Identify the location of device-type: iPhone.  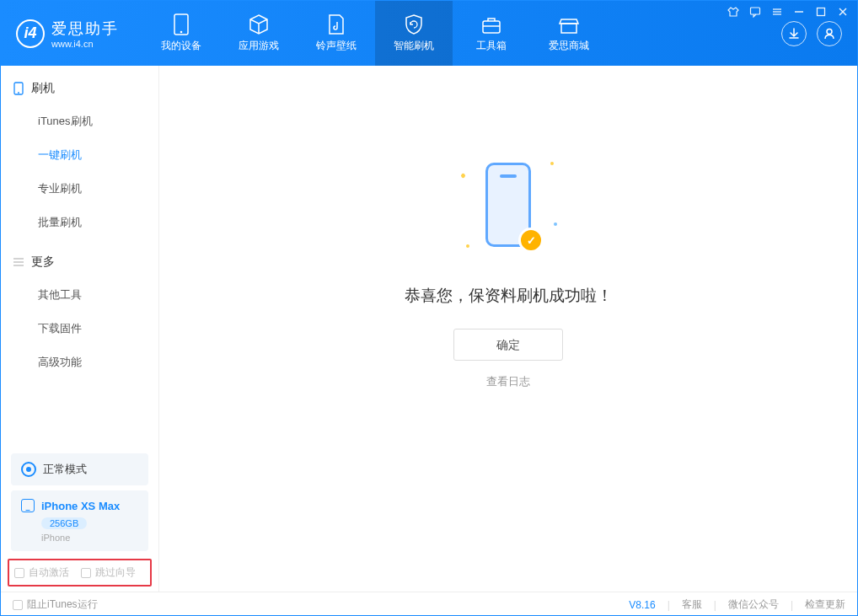
(89, 538).